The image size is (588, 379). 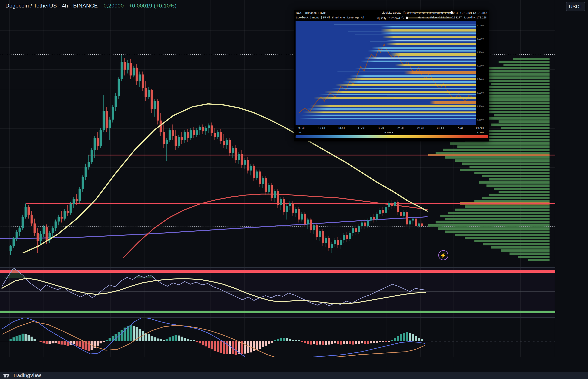 What do you see at coordinates (388, 18) in the screenshot?
I see `liquidity-threshold-label: Liquidity Threshold` at bounding box center [388, 18].